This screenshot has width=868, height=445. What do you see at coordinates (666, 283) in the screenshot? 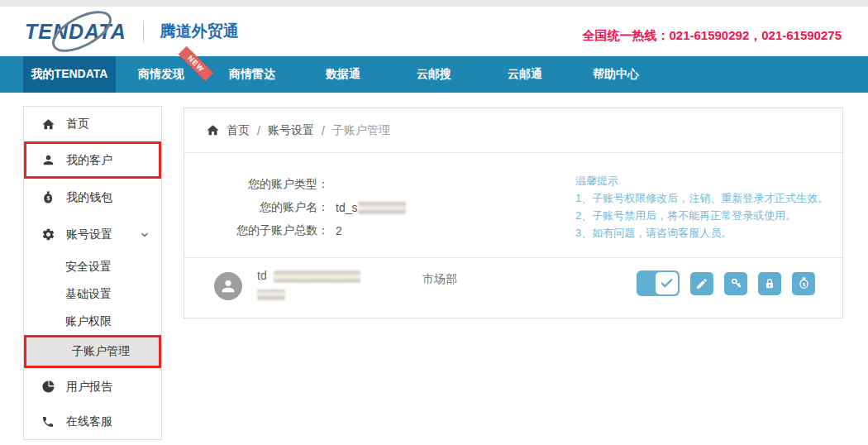
I see `checkmark-icon` at bounding box center [666, 283].